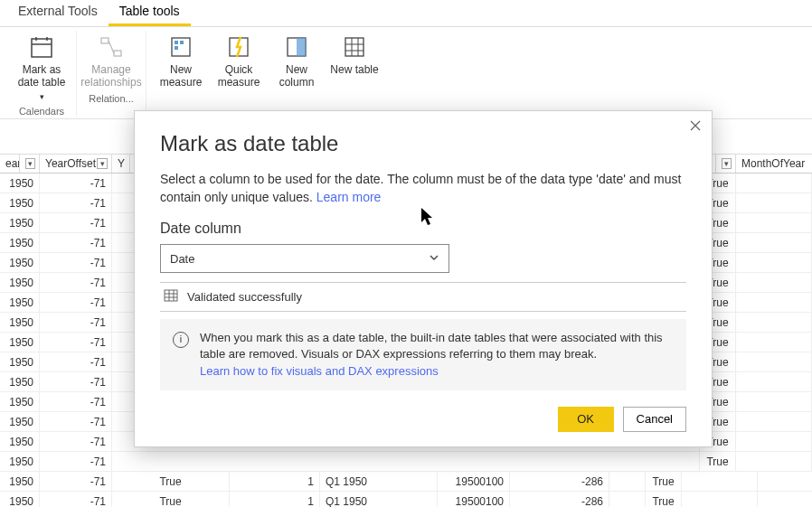 The image size is (812, 507). I want to click on quick-measure-icon, so click(239, 47).